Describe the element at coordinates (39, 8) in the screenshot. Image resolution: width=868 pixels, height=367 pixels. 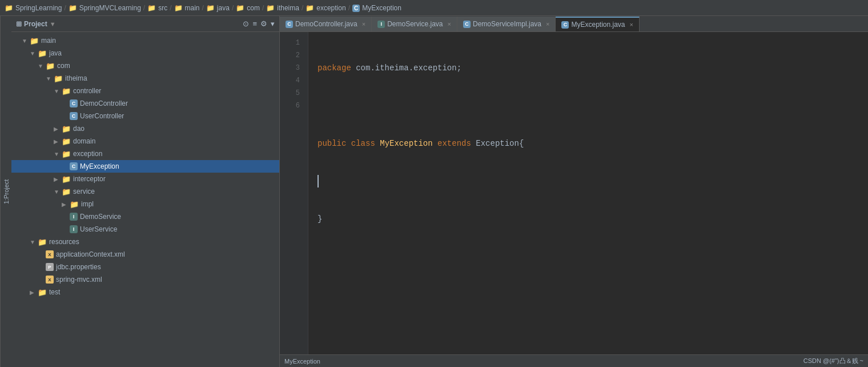
I see `breadcrumb-project: SpringLearning` at that location.